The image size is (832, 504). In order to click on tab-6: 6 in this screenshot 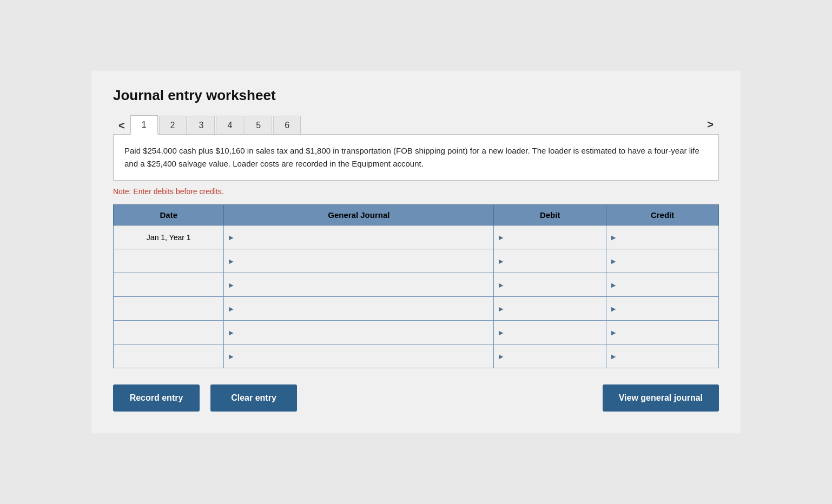, I will do `click(287, 125)`.